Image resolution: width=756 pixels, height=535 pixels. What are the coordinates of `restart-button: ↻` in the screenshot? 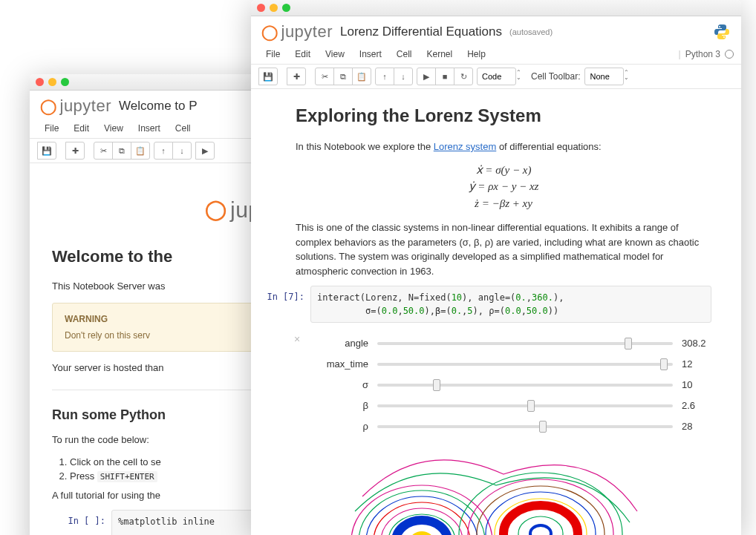 It's located at (463, 76).